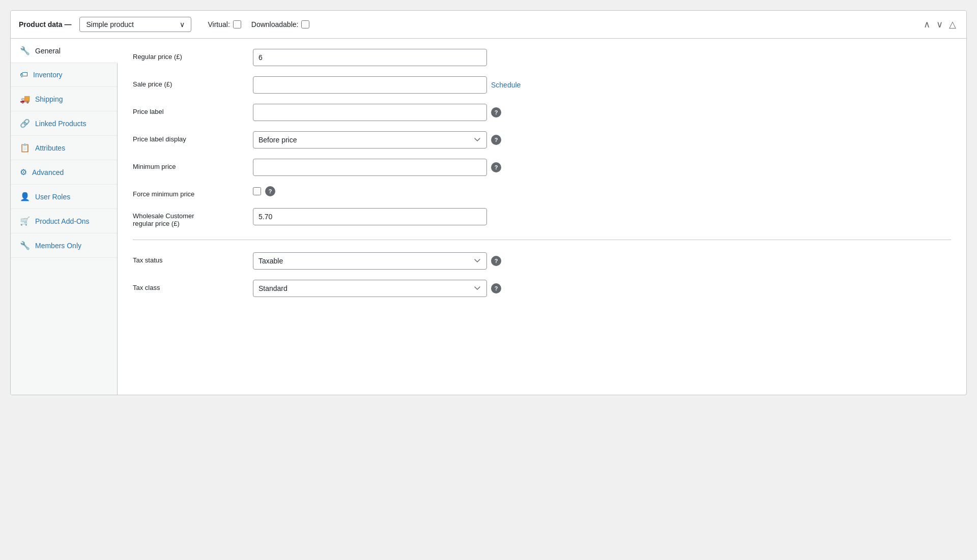  What do you see at coordinates (370, 85) in the screenshot?
I see `sale-price-input` at bounding box center [370, 85].